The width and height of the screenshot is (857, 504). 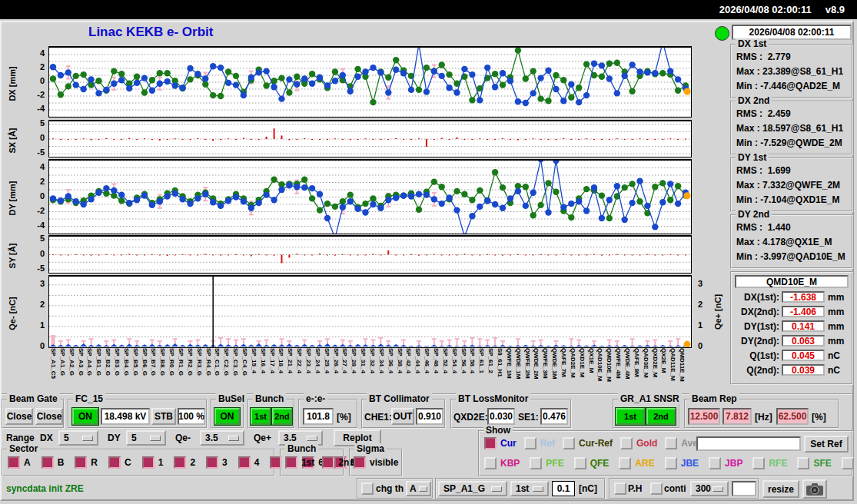 I want to click on bpm-axis-label: SP_C4_G, so click(x=244, y=362).